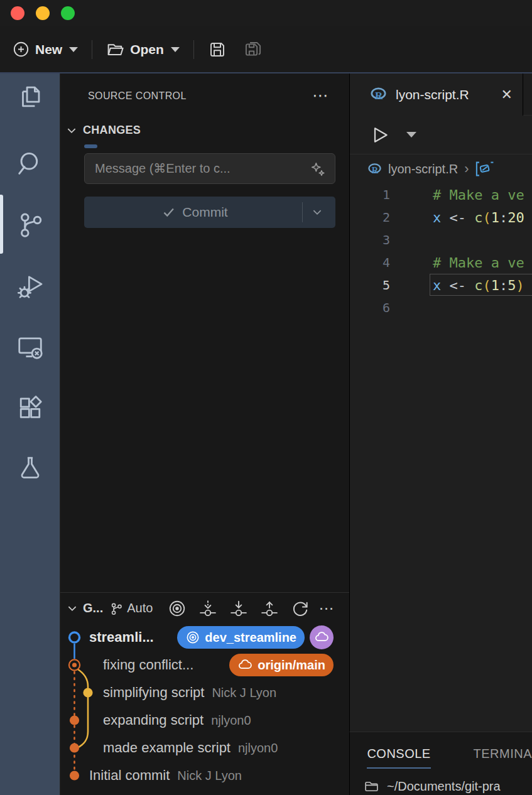 This screenshot has width=532, height=795. What do you see at coordinates (327, 608) in the screenshot?
I see `graph-more-button: ⋯` at bounding box center [327, 608].